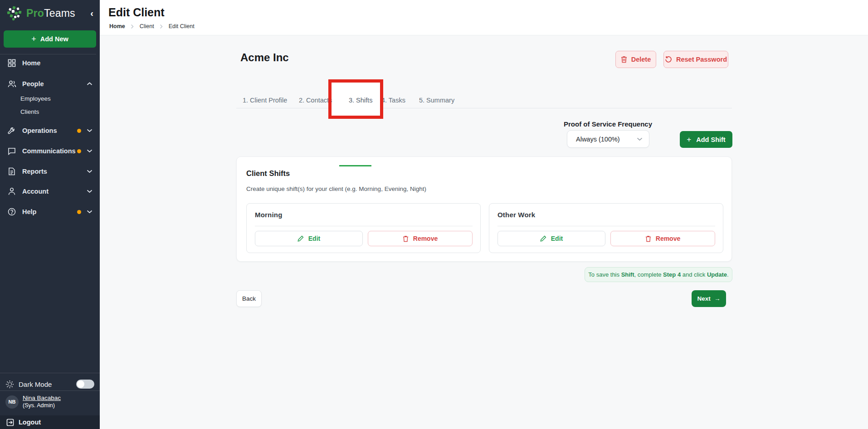 The image size is (868, 429). What do you see at coordinates (709, 298) in the screenshot?
I see `next-button: Next →` at bounding box center [709, 298].